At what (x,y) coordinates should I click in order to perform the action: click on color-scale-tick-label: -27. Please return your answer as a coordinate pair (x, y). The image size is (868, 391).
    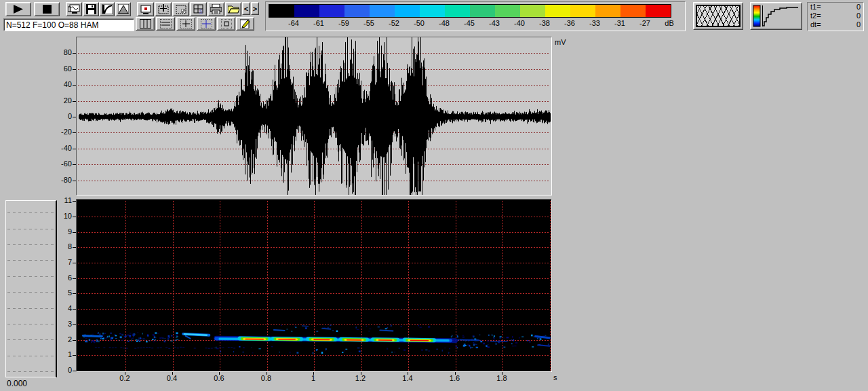
    Looking at the image, I should click on (645, 23).